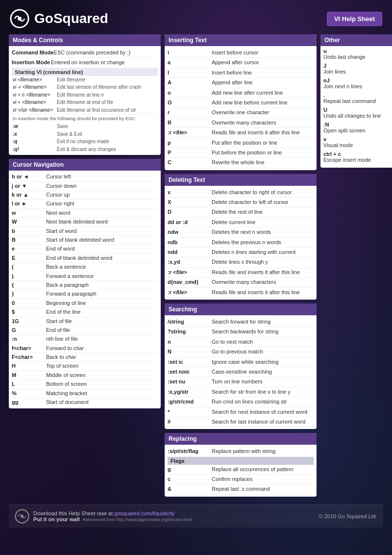 The image size is (392, 555). I want to click on list-item: :set noic Case-sensitive searching, so click(241, 372).